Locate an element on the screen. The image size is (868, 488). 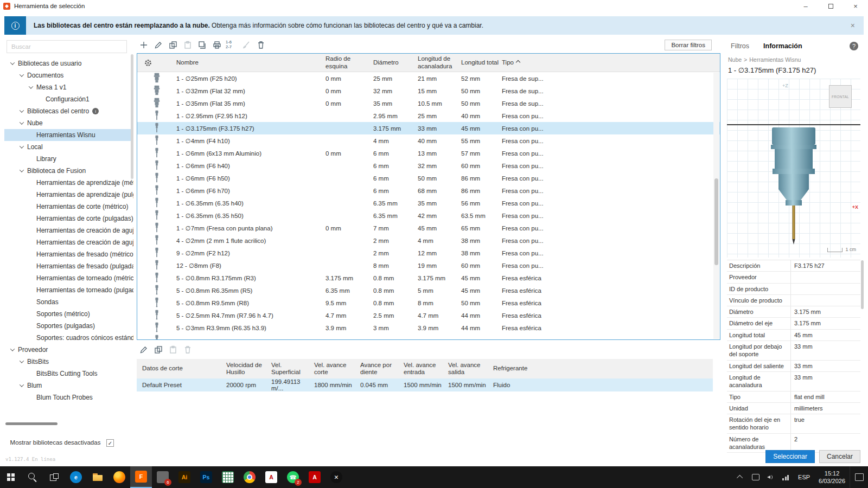
table-row: 1 - ∅6.35mm (6.35 h50)6.35 mm42 mm63.5 m… is located at coordinates (429, 216).